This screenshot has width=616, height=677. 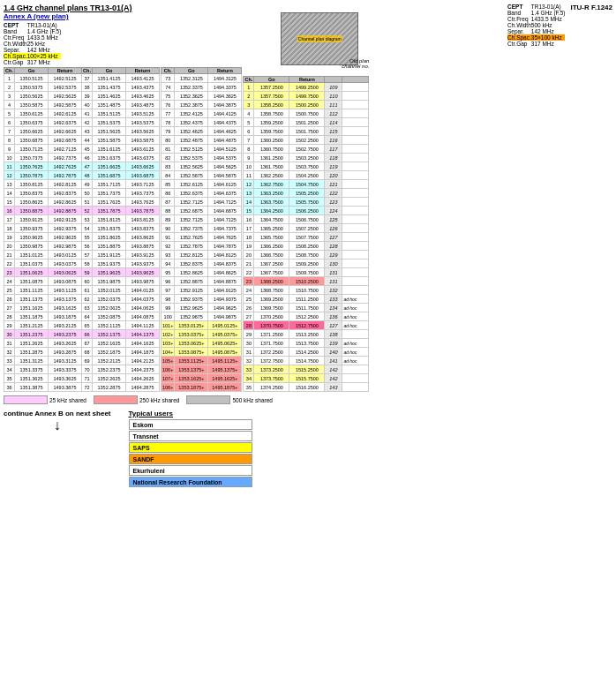 I want to click on legend-250-box, so click(x=116, y=400).